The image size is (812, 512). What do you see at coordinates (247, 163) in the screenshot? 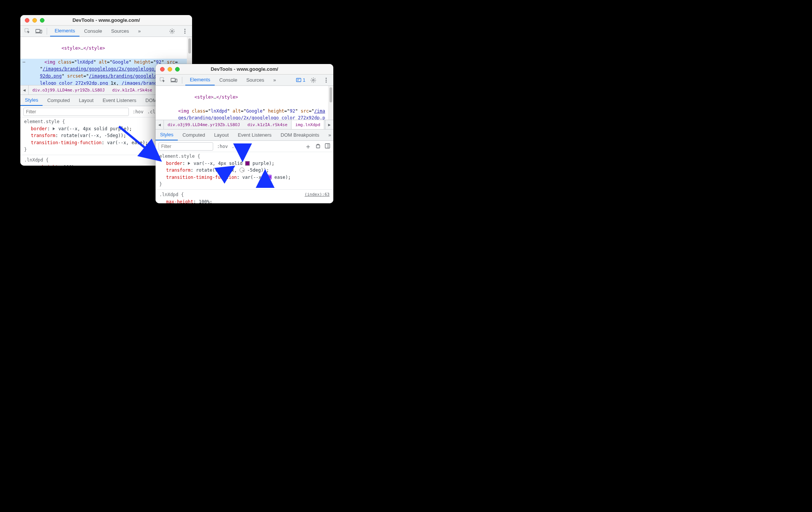
I see `color-swatch-icon` at bounding box center [247, 163].